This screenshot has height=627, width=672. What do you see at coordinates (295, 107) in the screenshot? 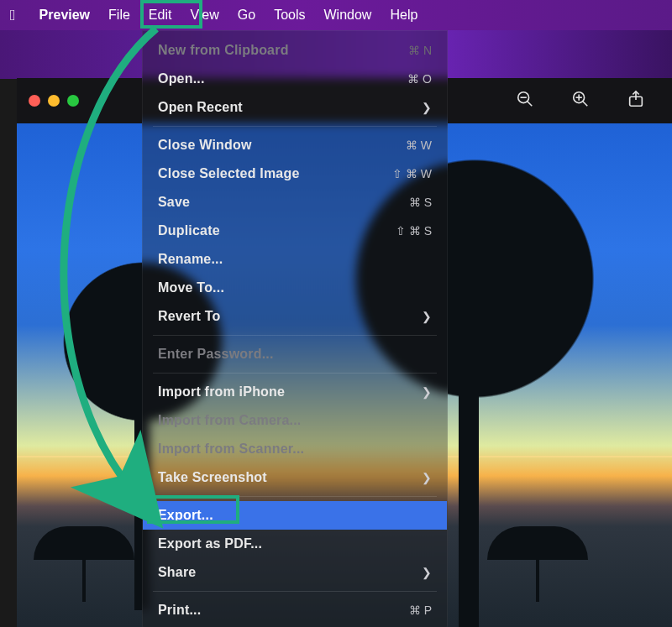
I see `menu-item-open-recent: Open Recent ❯` at bounding box center [295, 107].